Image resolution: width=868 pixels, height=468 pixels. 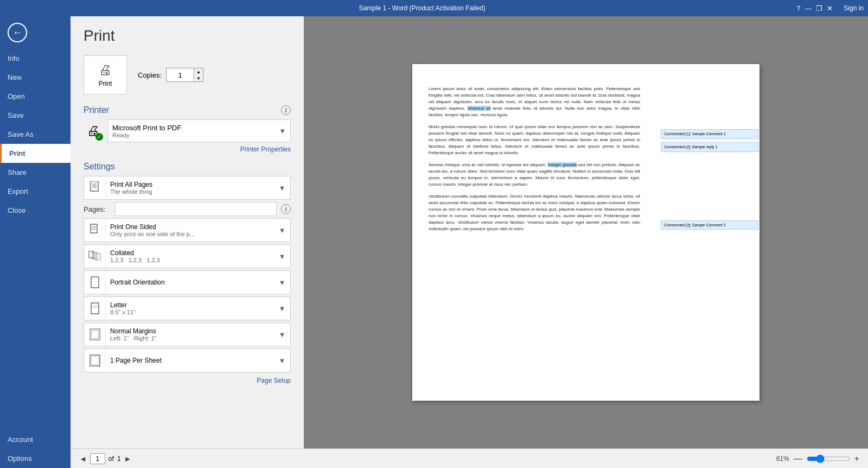 I want to click on sidebar-item-close: Close, so click(x=35, y=211).